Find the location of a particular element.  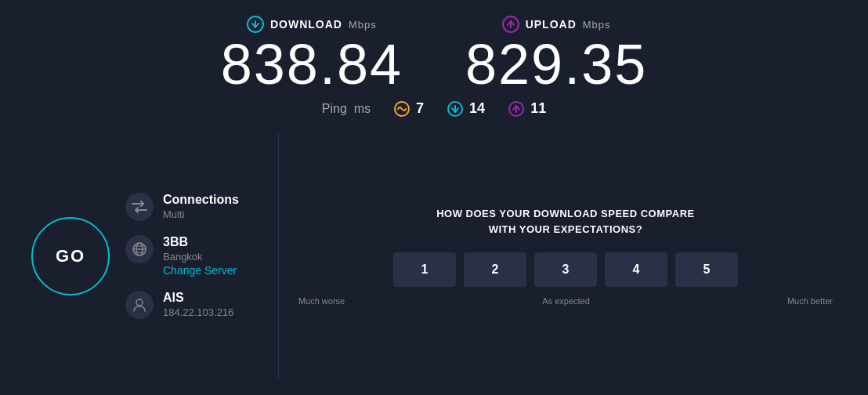

ping-idle-icon is located at coordinates (402, 109).